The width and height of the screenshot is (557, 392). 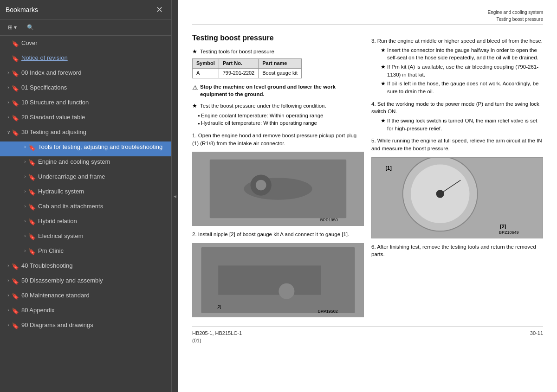 What do you see at coordinates (95, 133) in the screenshot?
I see `sidebar-item-label: 30 Testing and adjusting` at bounding box center [95, 133].